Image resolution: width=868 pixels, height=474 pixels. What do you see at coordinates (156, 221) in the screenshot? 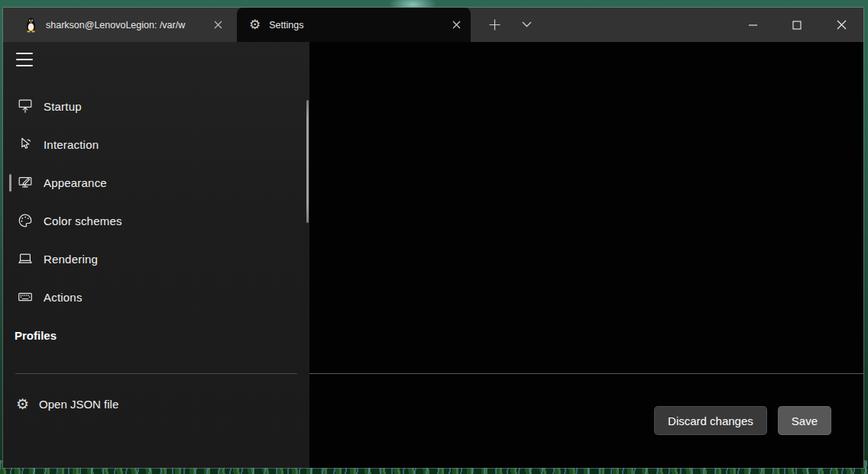
I see `sidebar-item-color-schemes: Color schemes` at bounding box center [156, 221].